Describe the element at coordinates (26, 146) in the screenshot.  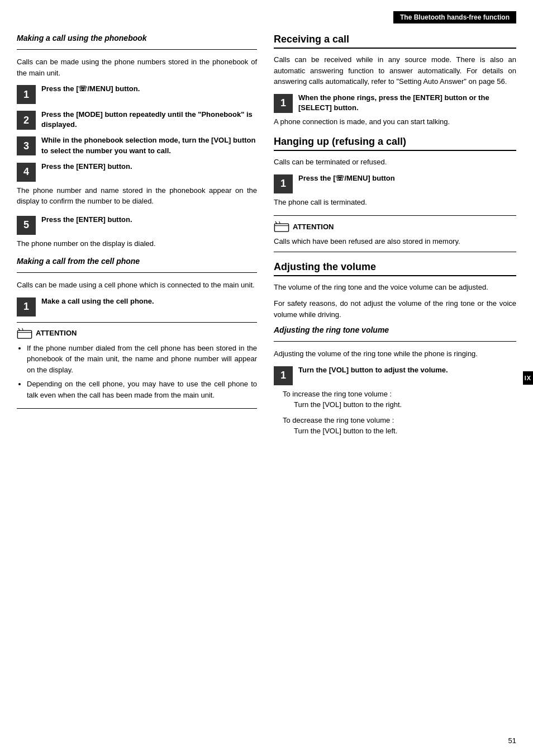
I see `step-3-number: 3` at that location.